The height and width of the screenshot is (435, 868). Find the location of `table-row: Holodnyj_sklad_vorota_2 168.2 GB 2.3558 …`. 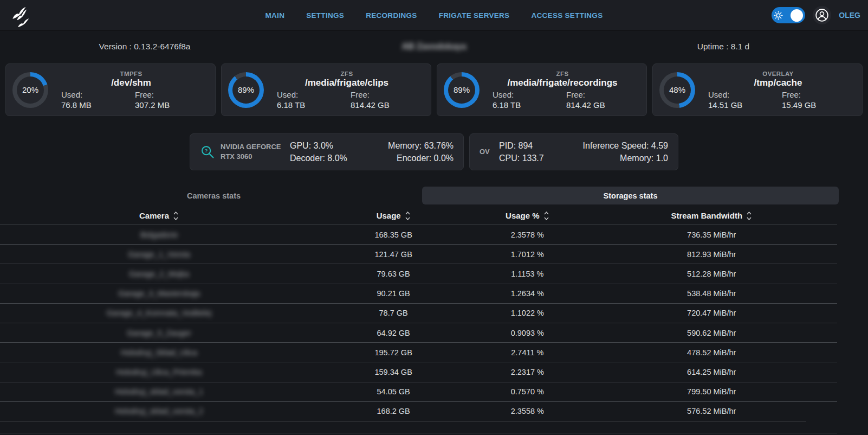

table-row: Holodnyj_sklad_vorota_2 168.2 GB 2.3558 … is located at coordinates (418, 411).